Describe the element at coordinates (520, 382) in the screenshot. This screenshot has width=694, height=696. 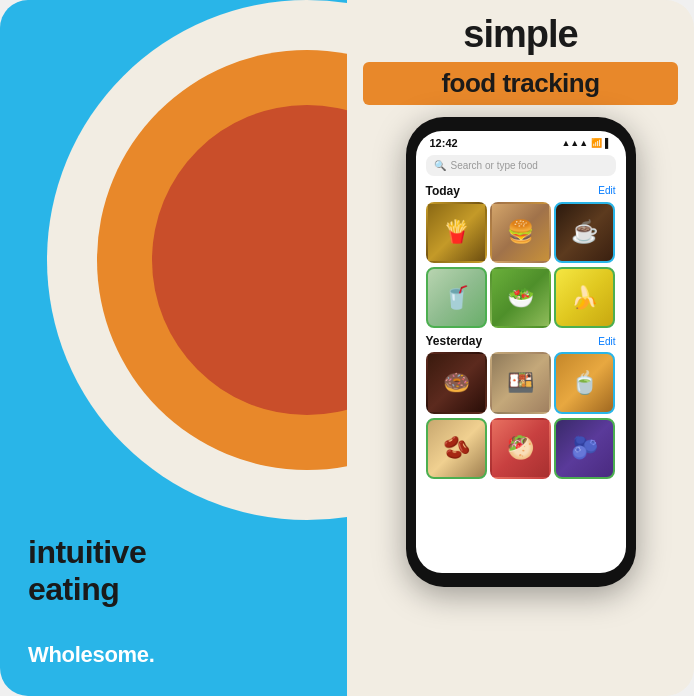
I see `food-cell-rice: 🍱` at that location.